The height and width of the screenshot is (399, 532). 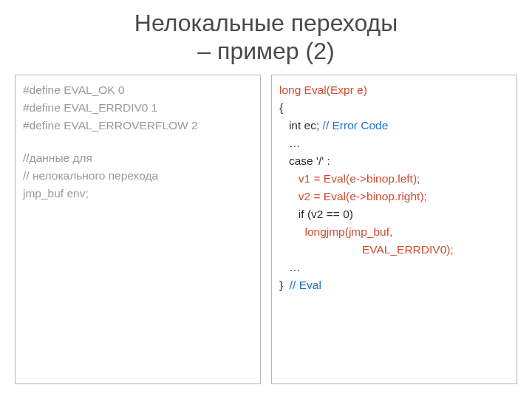 What do you see at coordinates (395, 214) in the screenshot?
I see `code-line: if (v2 == 0)` at bounding box center [395, 214].